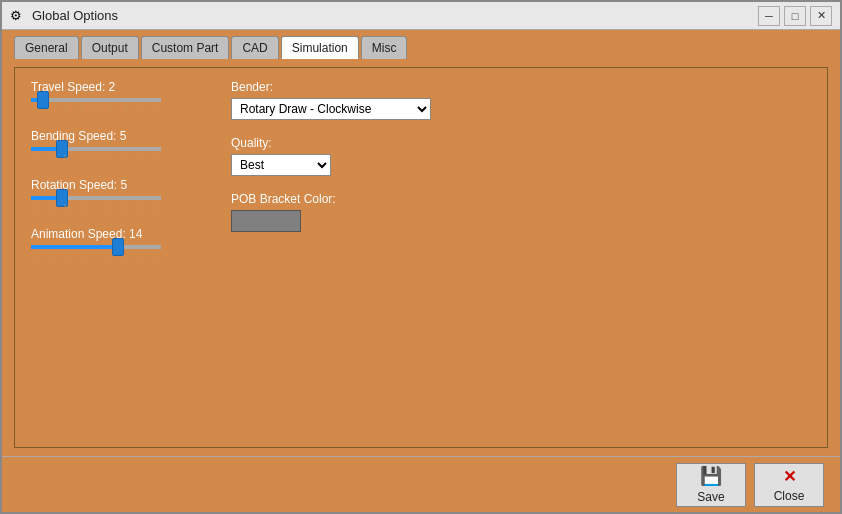  I want to click on bending-speed-group: Bending Speed: 5 | | | | | | | | |, so click(121, 146).